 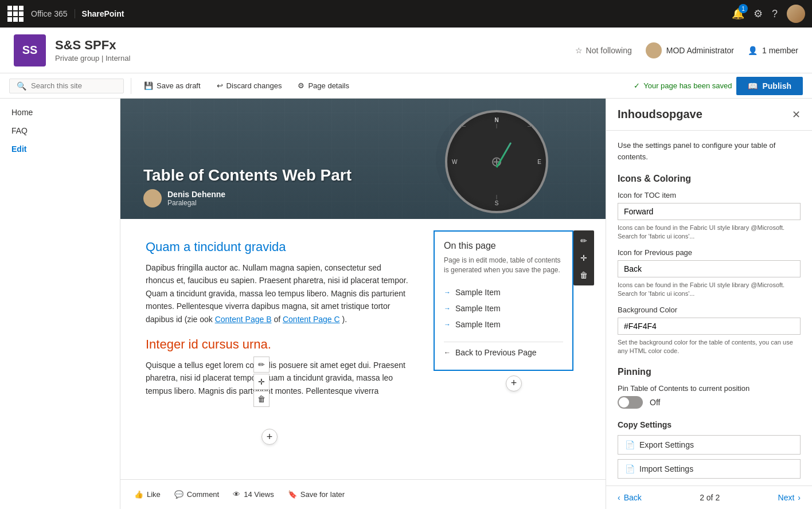 What do you see at coordinates (624, 402) in the screenshot?
I see `toggle-thumb` at bounding box center [624, 402].